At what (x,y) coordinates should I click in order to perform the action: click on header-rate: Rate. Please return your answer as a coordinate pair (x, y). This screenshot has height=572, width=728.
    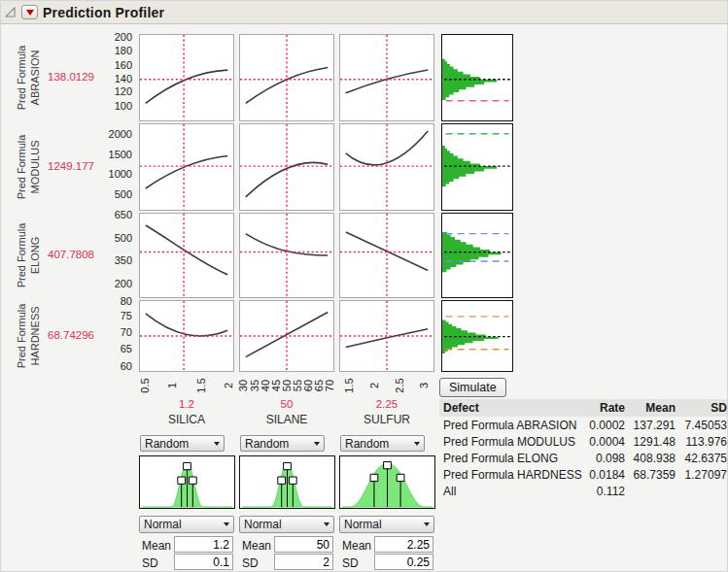
    Looking at the image, I should click on (605, 408).